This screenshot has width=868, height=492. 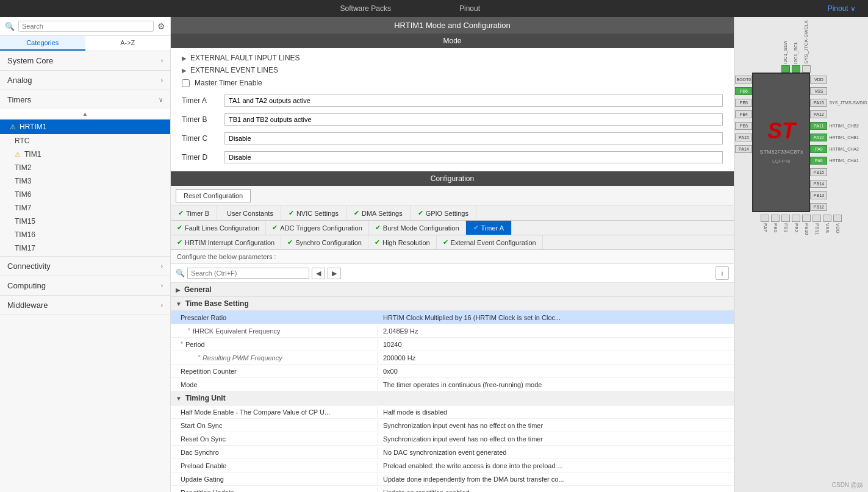 What do you see at coordinates (85, 127) in the screenshot?
I see `sidebar-item-hrtim1: ⚠ HRTIM1` at bounding box center [85, 127].